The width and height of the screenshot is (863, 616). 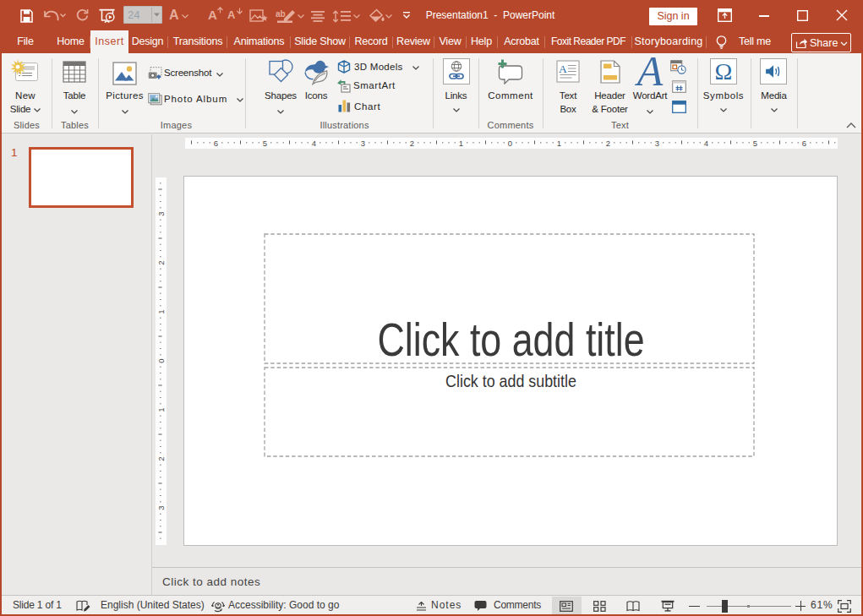 I want to click on svg-text: A, so click(x=563, y=69).